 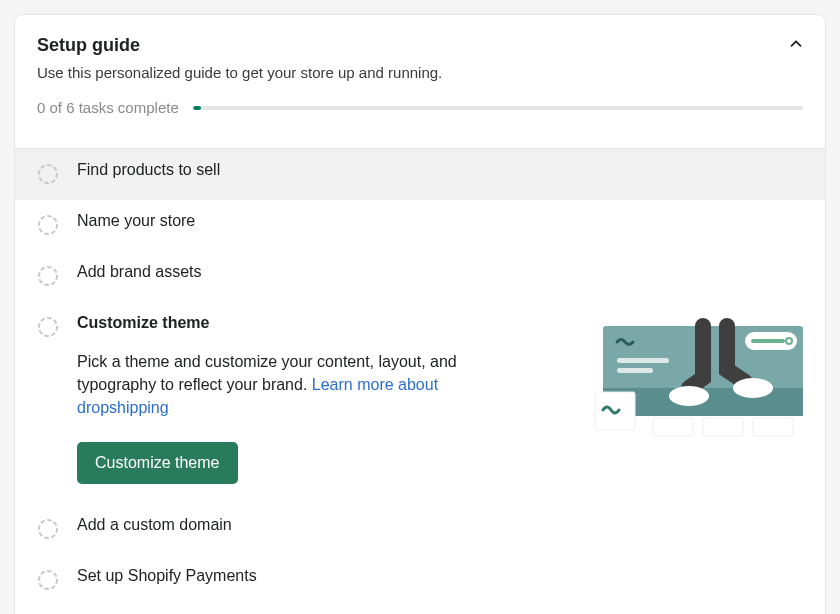 What do you see at coordinates (440, 576) in the screenshot?
I see `task-title: Set up Shopify Payments` at bounding box center [440, 576].